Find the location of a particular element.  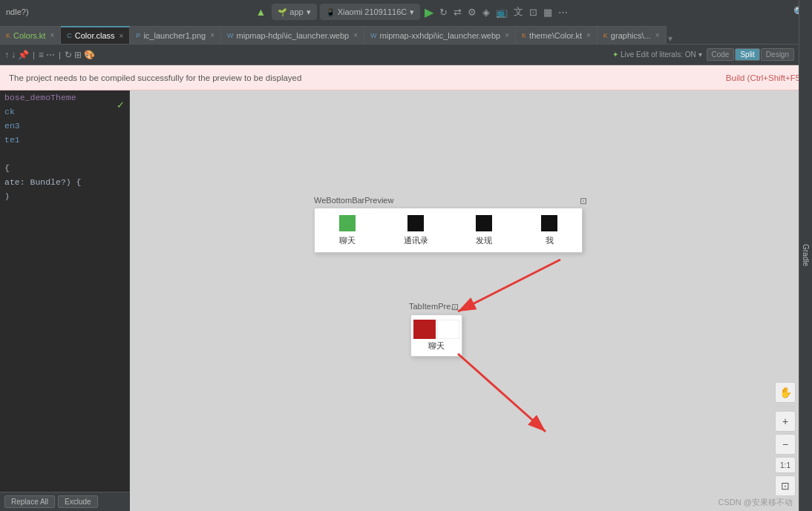

refresh-icon: ↻ is located at coordinates (444, 12).